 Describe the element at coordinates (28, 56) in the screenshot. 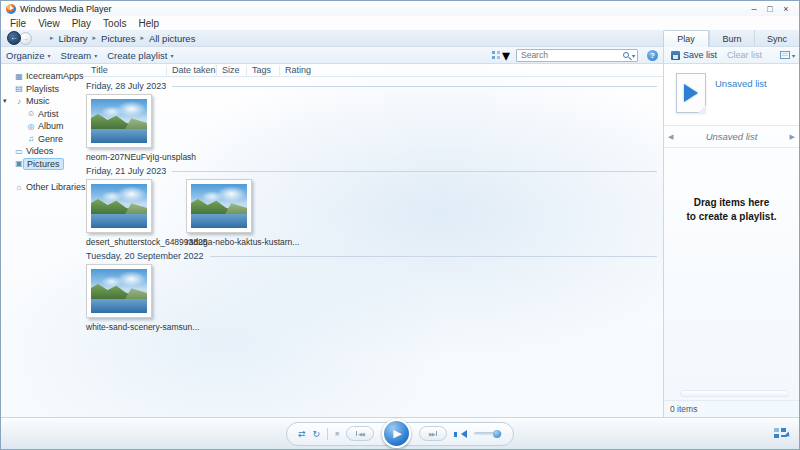

I see `organize-button: Organize ▾` at that location.